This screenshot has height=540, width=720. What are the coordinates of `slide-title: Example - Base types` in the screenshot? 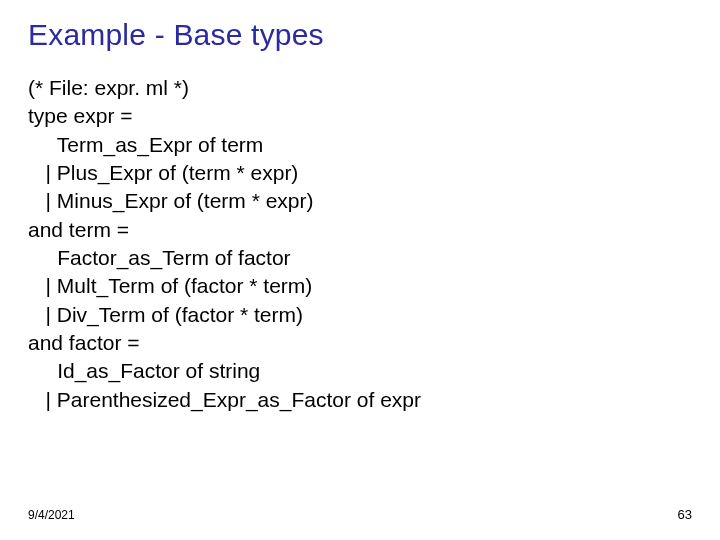 It's located at (360, 35).